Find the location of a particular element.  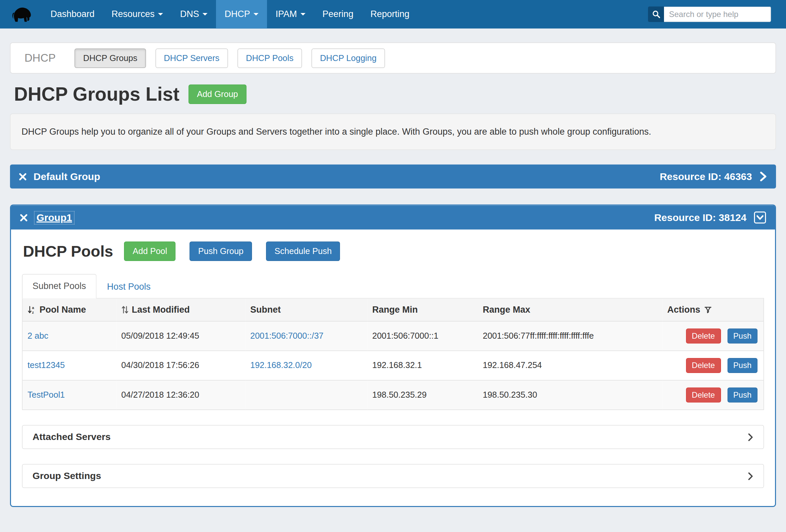

subnav-dhcp-logging-button: DHCP Logging is located at coordinates (348, 58).